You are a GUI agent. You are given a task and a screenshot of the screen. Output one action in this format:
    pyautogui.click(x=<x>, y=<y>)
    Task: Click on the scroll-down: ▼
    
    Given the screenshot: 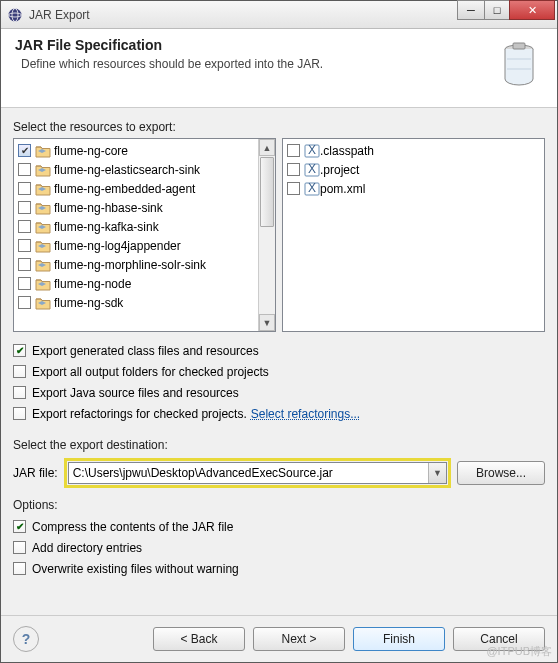 What is the action you would take?
    pyautogui.click(x=267, y=322)
    